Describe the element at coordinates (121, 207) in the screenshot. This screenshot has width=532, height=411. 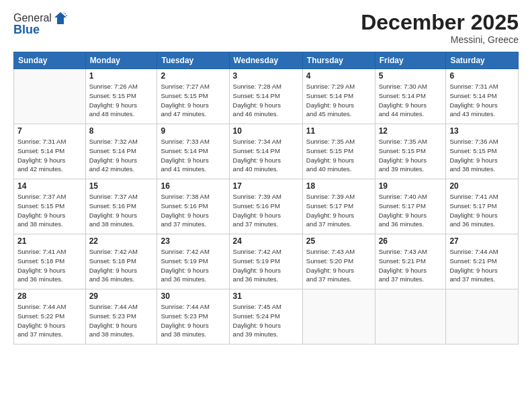
I see `calendar-cell: 15Sunrise: 7:37 AMSunset: 5:16 PMDayligh…` at that location.